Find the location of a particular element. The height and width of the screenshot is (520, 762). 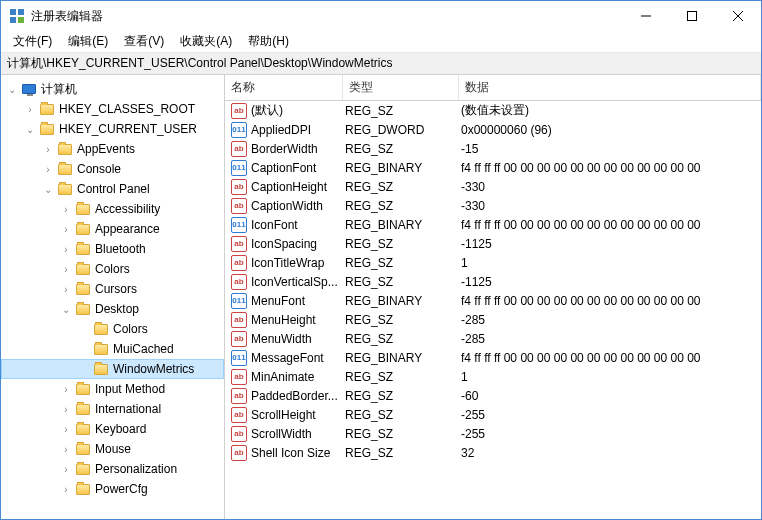

value-data: -285 is located at coordinates (611, 339).